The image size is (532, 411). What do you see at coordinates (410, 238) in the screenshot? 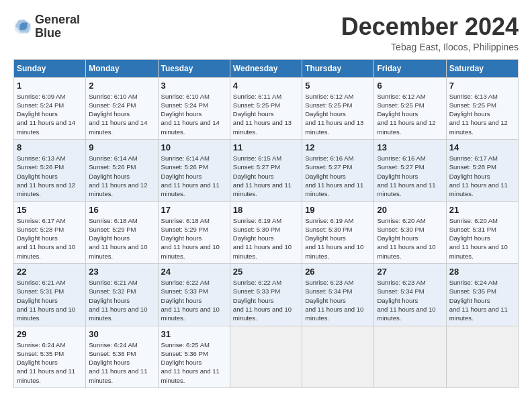
I see `day-info: Sunrise: 6:20 AMSunset: 5:30 PMDaylight …` at bounding box center [410, 238].